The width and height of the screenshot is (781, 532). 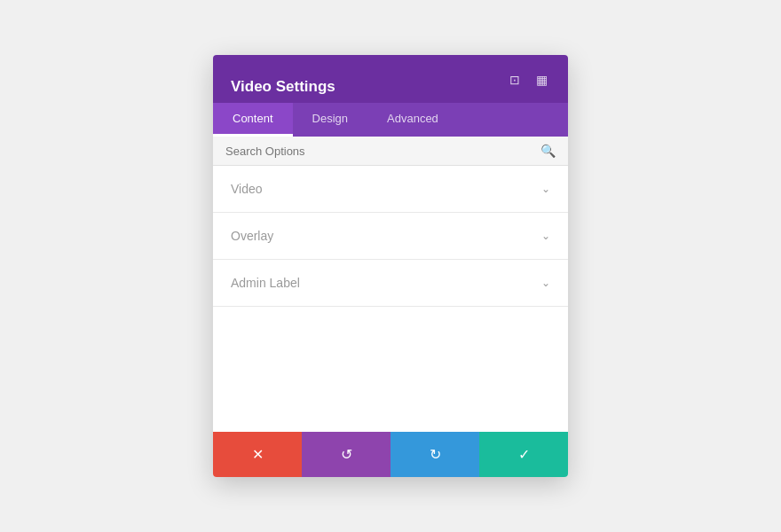 What do you see at coordinates (435, 454) in the screenshot?
I see `redo-button: ↻` at bounding box center [435, 454].